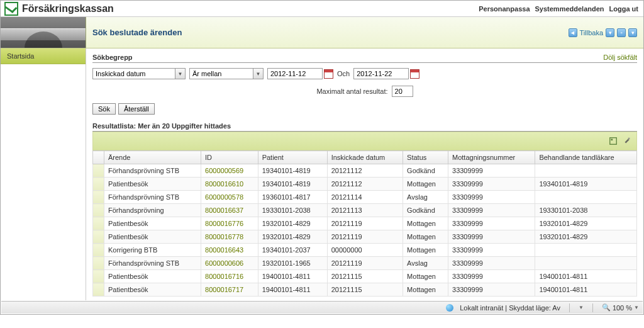 Image resolution: width=644 pixels, height=328 pixels. Describe the element at coordinates (68, 9) in the screenshot. I see `brand-name: Försäkringskassan` at that location.